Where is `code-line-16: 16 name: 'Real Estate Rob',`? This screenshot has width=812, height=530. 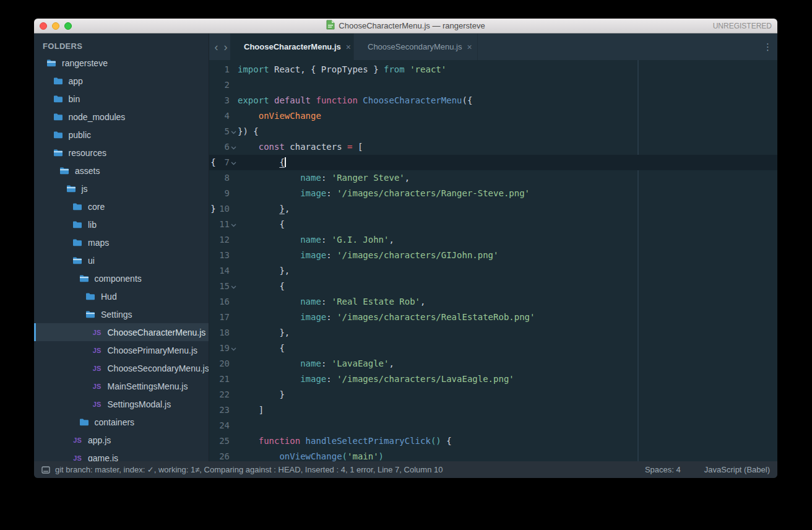
code-line-16: 16 name: 'Real Estate Rob', is located at coordinates (493, 302).